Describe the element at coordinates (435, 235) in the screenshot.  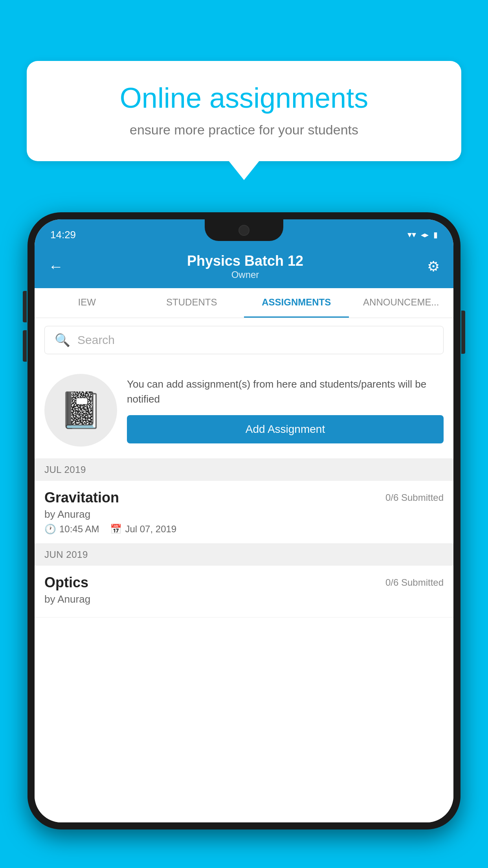
I see `battery-icon: ▮` at that location.